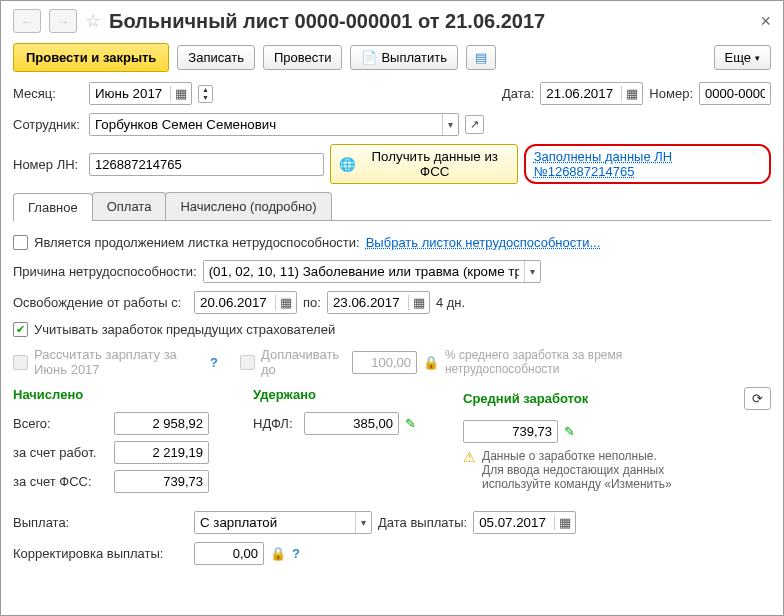 This screenshot has width=784, height=616. I want to click on fss-fetch-button: 🌐 Получить данные из ФСС, so click(424, 164).